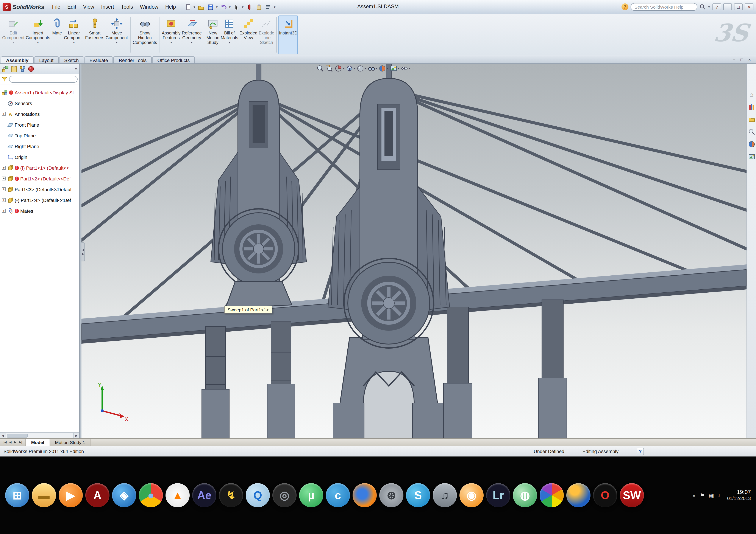 The height and width of the screenshot is (534, 756). Describe the element at coordinates (70, 442) in the screenshot. I see `tab-motion-study-1: Motion Study 1` at that location.